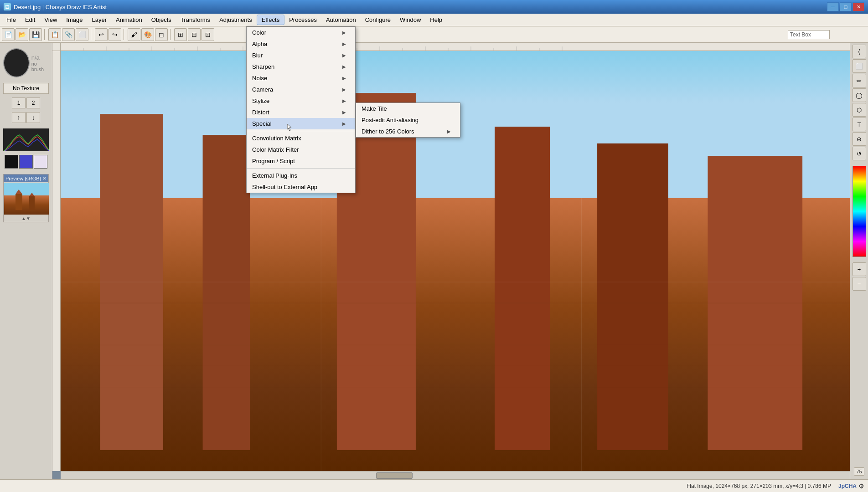 This screenshot has height=492, width=868. Describe the element at coordinates (301, 131) in the screenshot. I see `divider1` at that location.